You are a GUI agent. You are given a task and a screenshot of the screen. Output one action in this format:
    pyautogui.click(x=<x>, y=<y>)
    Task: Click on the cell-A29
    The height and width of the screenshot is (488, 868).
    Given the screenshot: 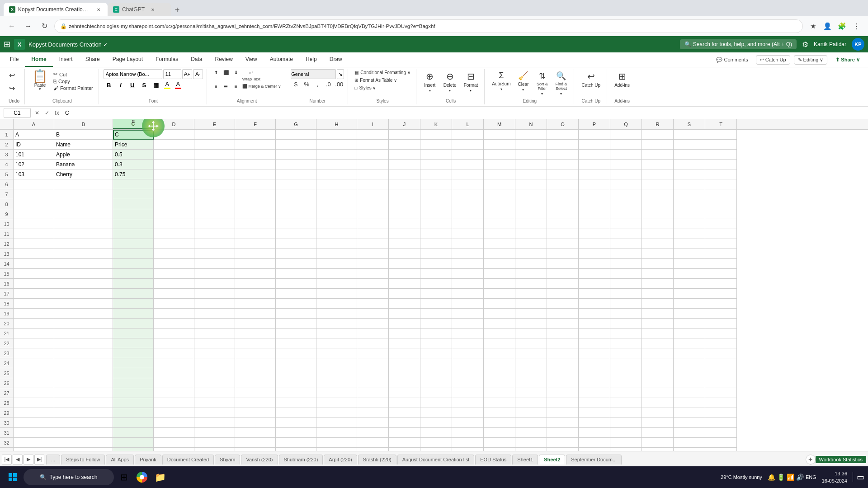 What is the action you would take?
    pyautogui.click(x=34, y=413)
    